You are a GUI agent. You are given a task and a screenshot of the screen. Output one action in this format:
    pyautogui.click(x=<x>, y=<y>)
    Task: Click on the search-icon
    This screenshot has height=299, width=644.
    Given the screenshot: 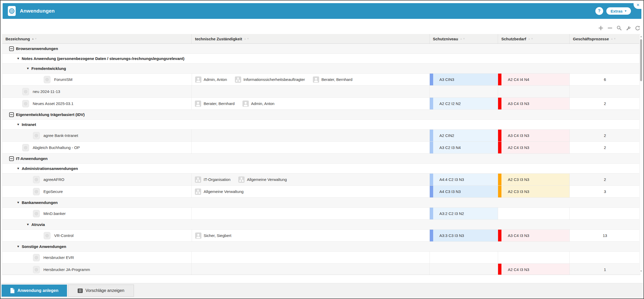 What is the action you would take?
    pyautogui.click(x=619, y=28)
    